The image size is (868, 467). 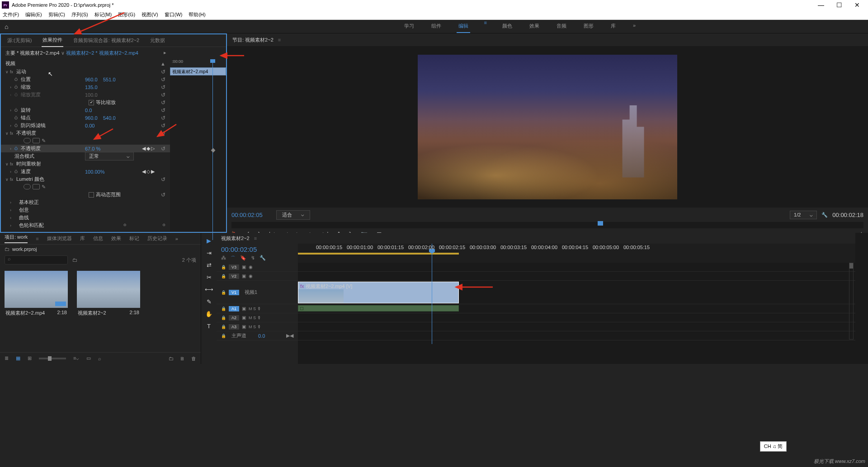 What do you see at coordinates (18, 149) in the screenshot?
I see `stopwatch-active-icon: Ō` at bounding box center [18, 149].